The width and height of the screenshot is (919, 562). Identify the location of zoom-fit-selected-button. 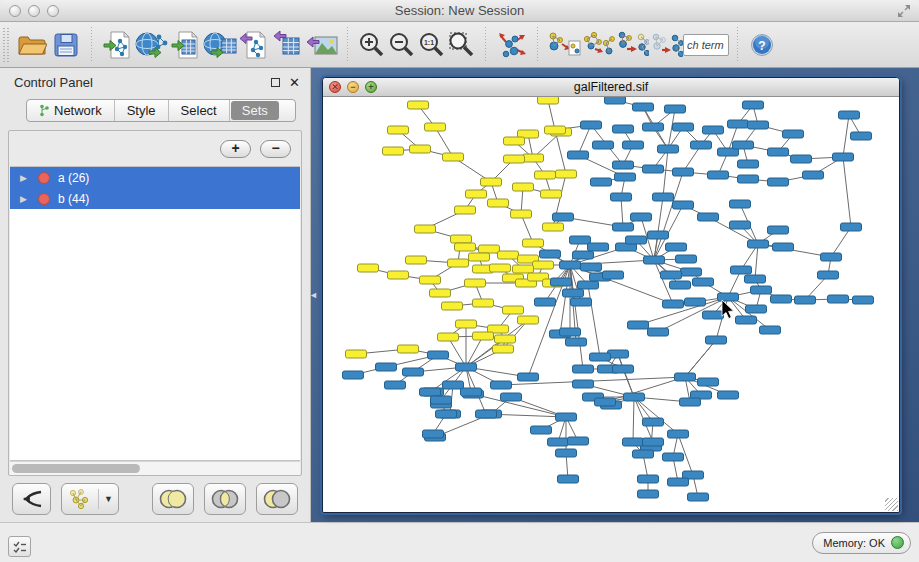
(462, 45).